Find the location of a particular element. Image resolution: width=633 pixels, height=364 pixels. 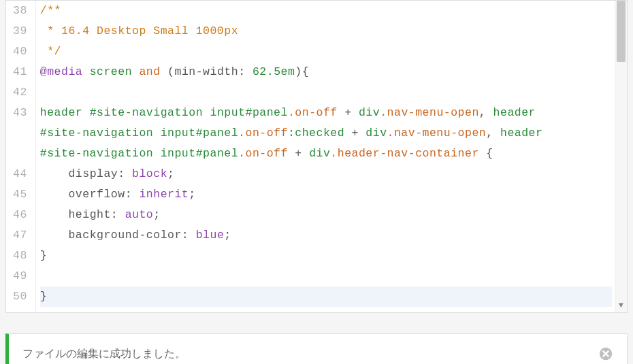

vertical-scrollbar: ▼ is located at coordinates (621, 156).